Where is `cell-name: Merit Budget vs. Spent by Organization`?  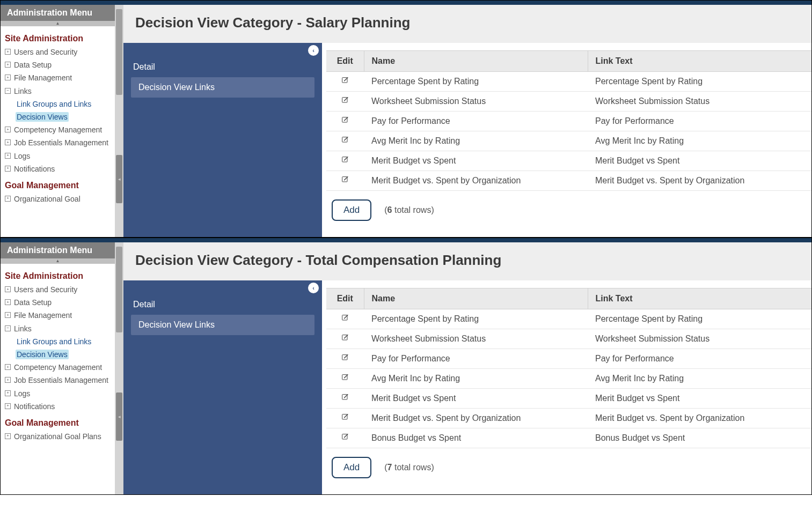 cell-name: Merit Budget vs. Spent by Organization is located at coordinates (476, 418).